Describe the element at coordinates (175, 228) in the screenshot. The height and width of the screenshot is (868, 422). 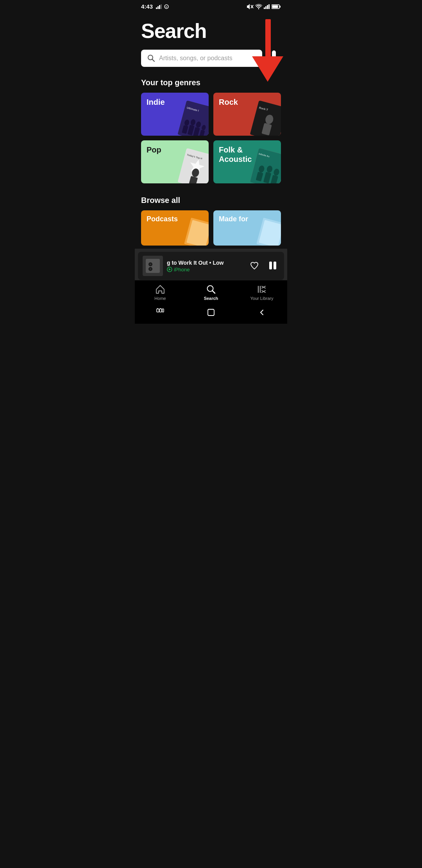
I see `browse-card-podcasts: Podcasts` at that location.